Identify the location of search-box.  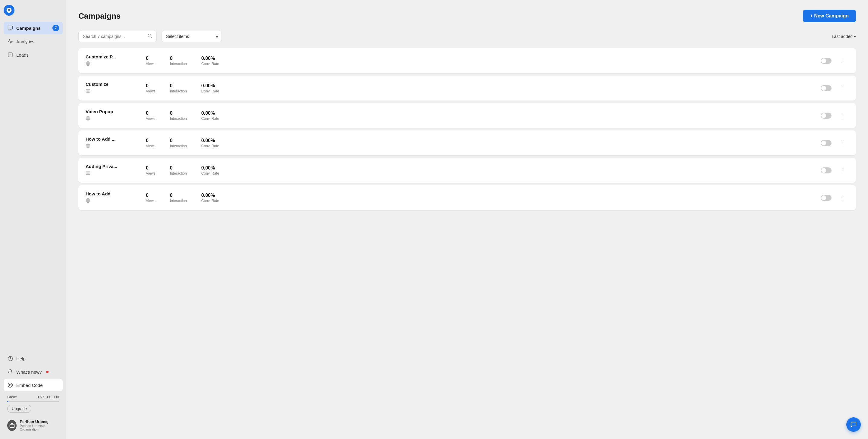
(118, 36).